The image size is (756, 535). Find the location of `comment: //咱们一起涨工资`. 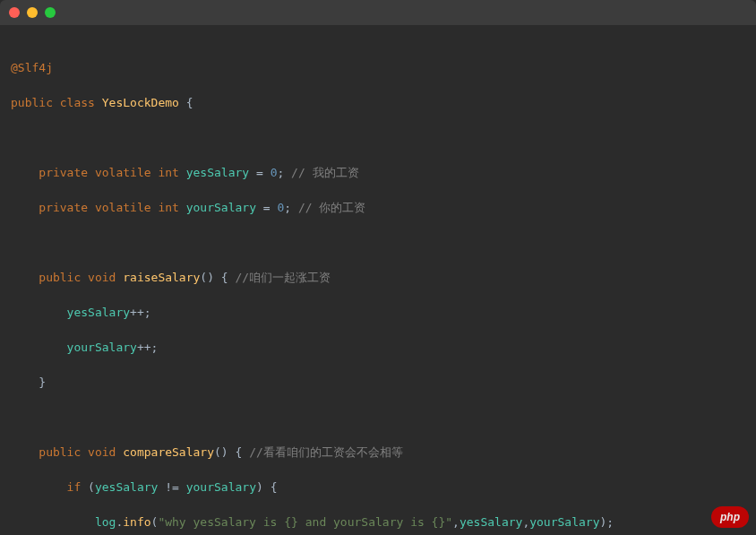

comment: //咱们一起涨工资 is located at coordinates (283, 278).